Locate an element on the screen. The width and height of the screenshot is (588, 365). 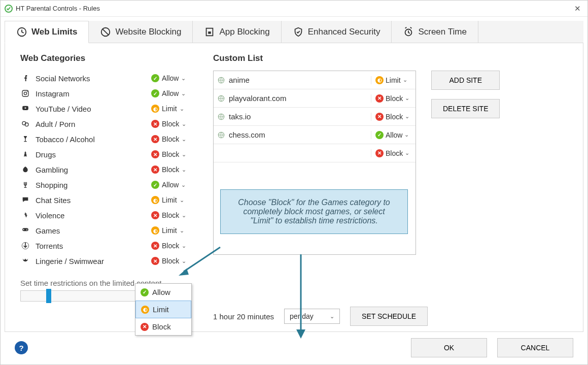
tab-label: Web Limits is located at coordinates (54, 32).